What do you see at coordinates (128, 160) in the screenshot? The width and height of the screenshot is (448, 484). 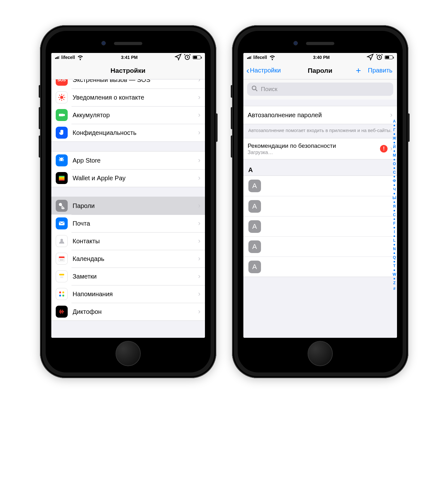 I see `row-appstore: App Store›` at bounding box center [128, 160].